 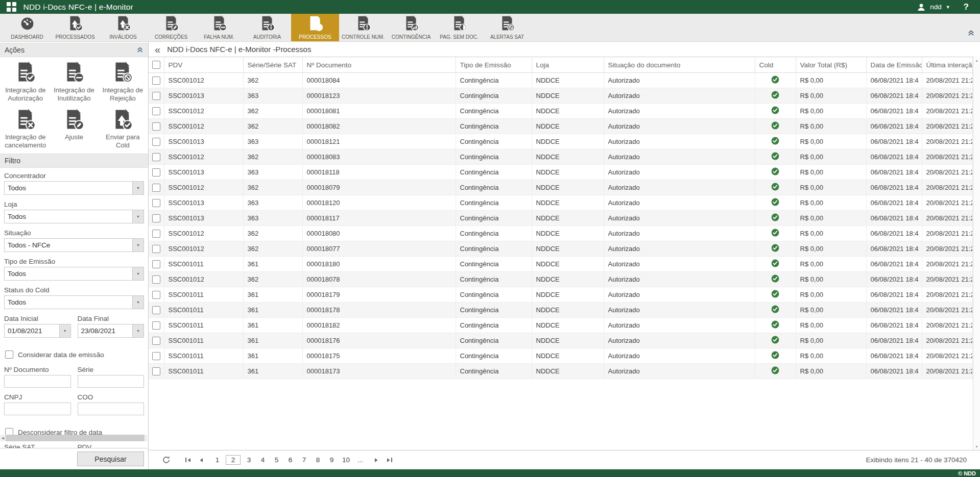 I want to click on app-logo-icon, so click(x=11, y=7).